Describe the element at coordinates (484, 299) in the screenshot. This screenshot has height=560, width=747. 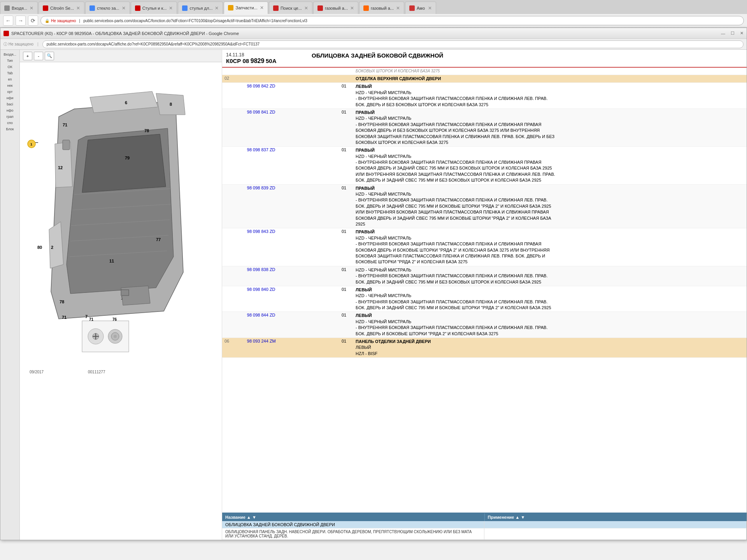
I see `table-row-840: 98 098 840 ZD 01 ЛЕВЫЙ HZD - ЧЕРНЫЙ МИСТ…` at that location.